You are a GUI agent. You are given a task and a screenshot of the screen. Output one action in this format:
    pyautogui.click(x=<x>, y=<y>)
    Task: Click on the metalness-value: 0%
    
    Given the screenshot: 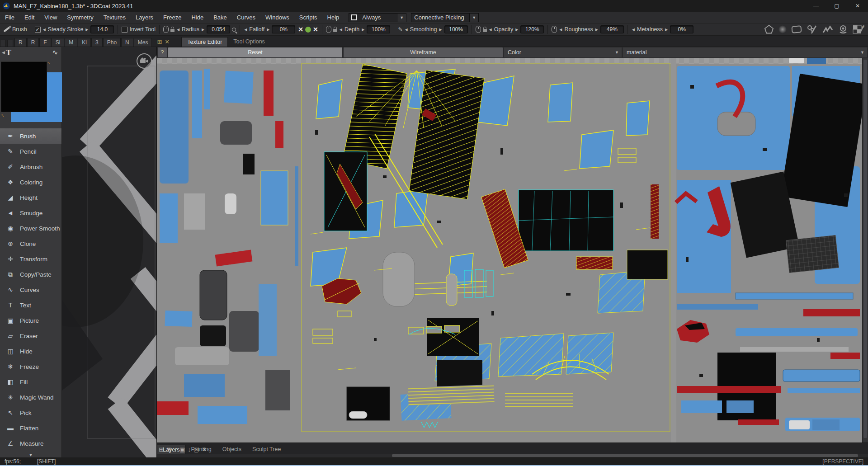 What is the action you would take?
    pyautogui.click(x=682, y=29)
    